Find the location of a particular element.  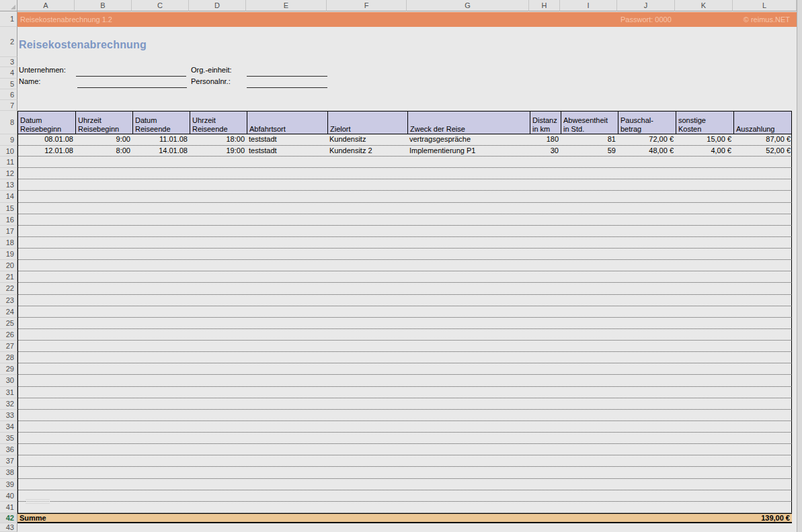

cell-datum-reiseende: 11.01.08 is located at coordinates (161, 140).